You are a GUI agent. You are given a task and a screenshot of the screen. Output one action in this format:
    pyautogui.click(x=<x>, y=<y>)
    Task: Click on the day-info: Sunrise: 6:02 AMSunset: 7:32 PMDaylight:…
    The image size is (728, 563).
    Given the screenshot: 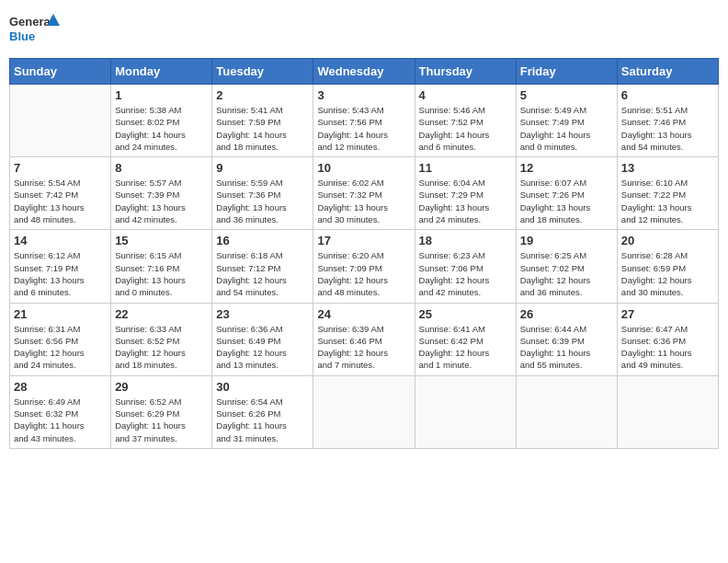 What is the action you would take?
    pyautogui.click(x=364, y=201)
    